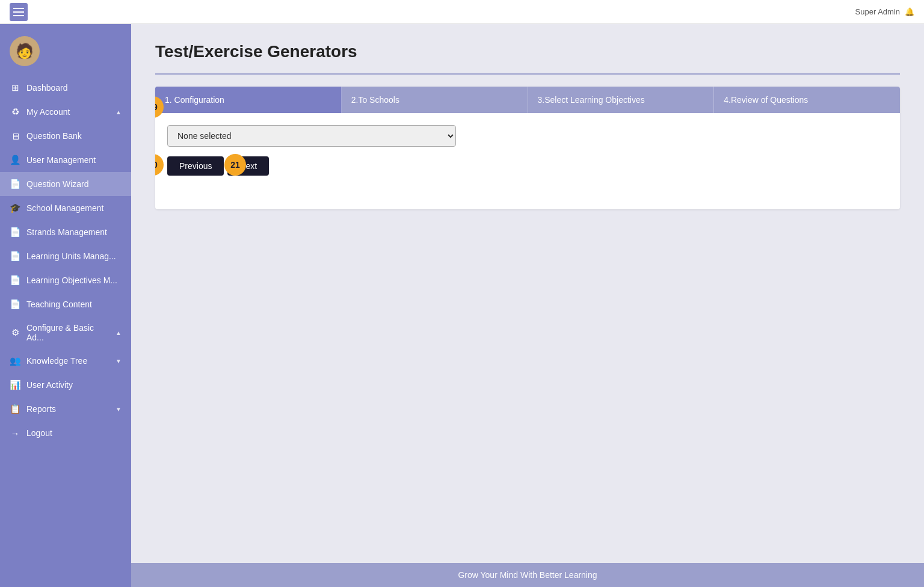 This screenshot has height=587, width=924. Describe the element at coordinates (58, 184) in the screenshot. I see `sidebar-label-question-wizard: Question Wizard` at that location.